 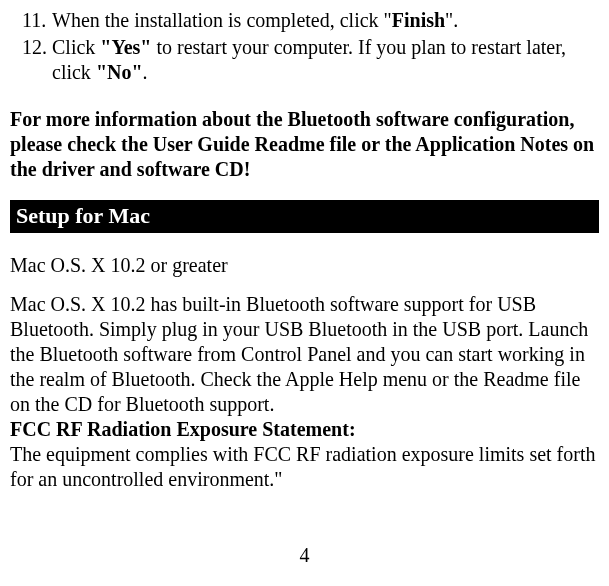 What do you see at coordinates (120, 72) in the screenshot?
I see `list-text-bold2: "No"` at bounding box center [120, 72].